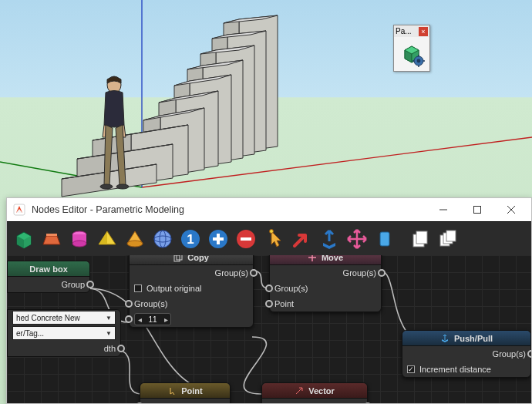  What do you see at coordinates (190, 239) in the screenshot?
I see `svg-text: 1` at bounding box center [190, 239].